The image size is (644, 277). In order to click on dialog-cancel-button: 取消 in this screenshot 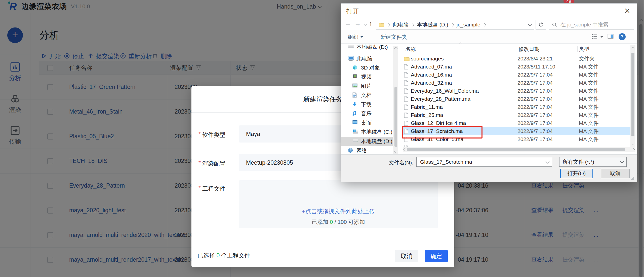, I will do `click(615, 174)`.